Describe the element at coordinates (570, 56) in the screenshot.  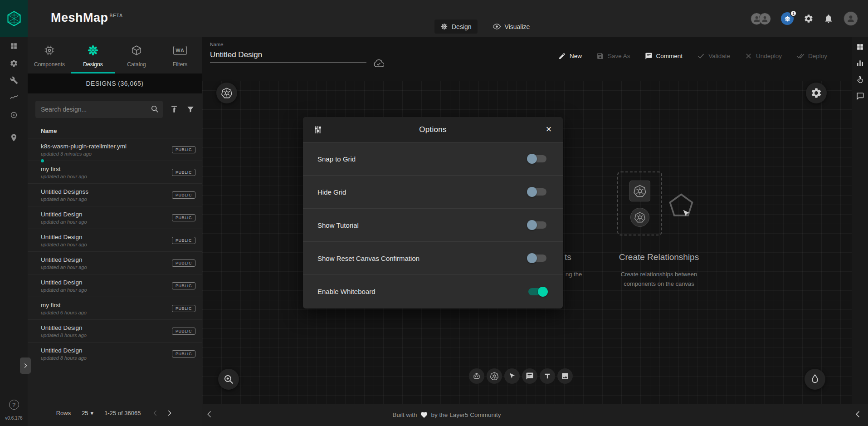
I see `new-design-button: New` at that location.